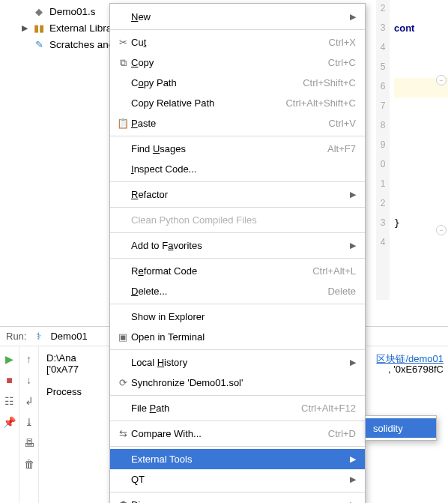  Describe the element at coordinates (10, 380) in the screenshot. I see `stop-button: ■` at that location.